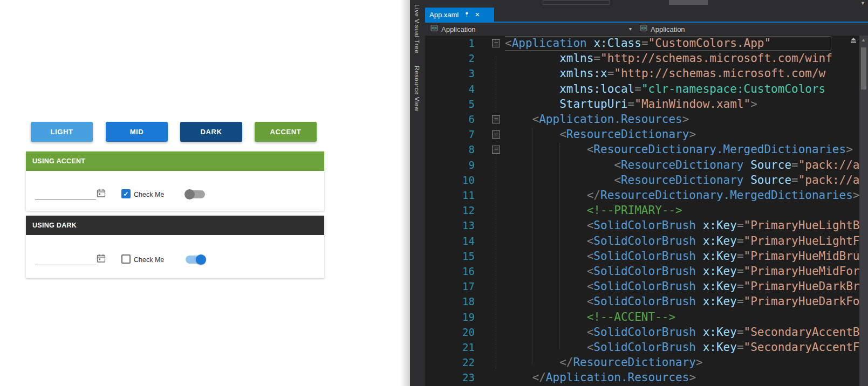 The image size is (868, 386). What do you see at coordinates (450, 149) in the screenshot?
I see `line-number: 8` at bounding box center [450, 149].